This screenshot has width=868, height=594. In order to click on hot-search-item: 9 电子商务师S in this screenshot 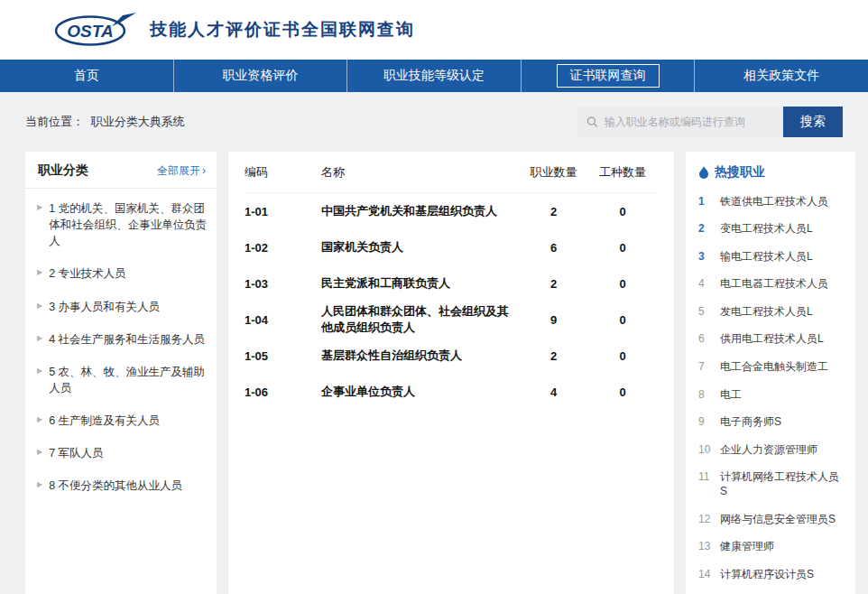, I will do `click(771, 422)`.